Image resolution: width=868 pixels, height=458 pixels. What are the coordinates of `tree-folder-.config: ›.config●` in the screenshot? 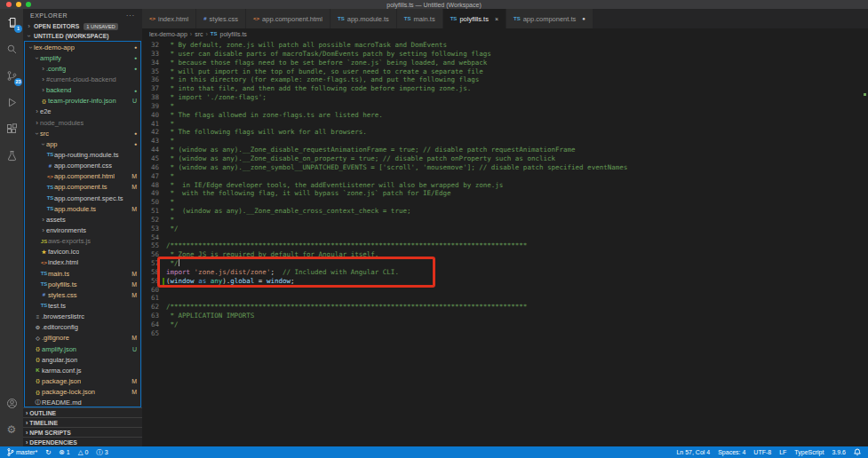 It's located at (83, 68).